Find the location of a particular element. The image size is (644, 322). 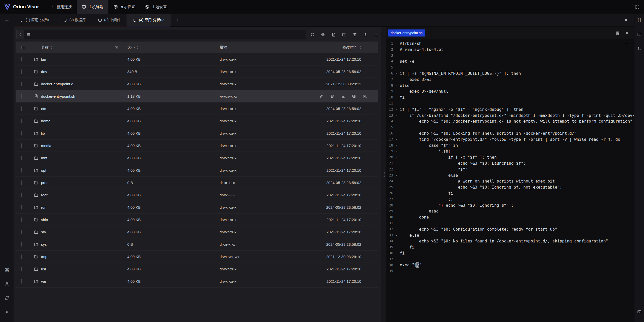

commands-button: ⌘ is located at coordinates (7, 270).